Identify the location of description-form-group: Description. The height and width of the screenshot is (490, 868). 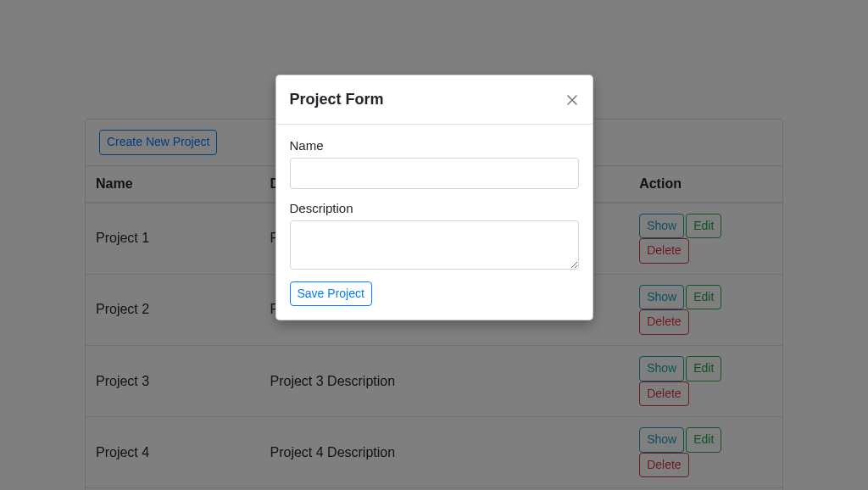
(434, 236).